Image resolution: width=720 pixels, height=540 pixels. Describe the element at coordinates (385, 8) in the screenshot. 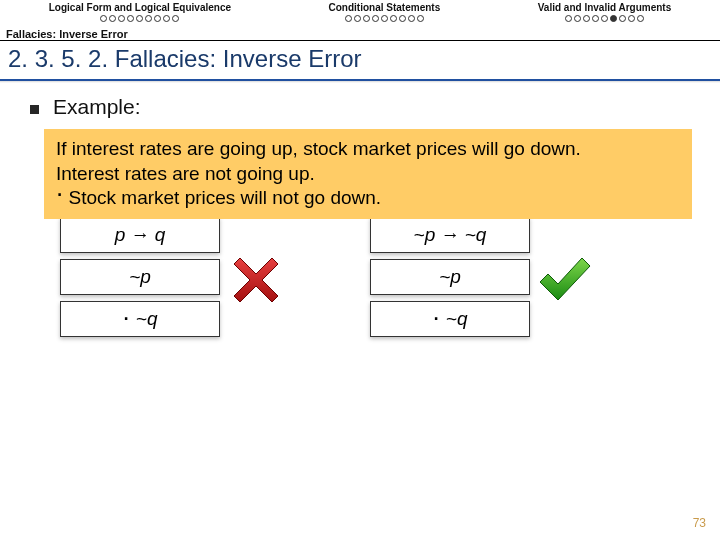

I see `nav-label-2: Conditional Statements` at that location.